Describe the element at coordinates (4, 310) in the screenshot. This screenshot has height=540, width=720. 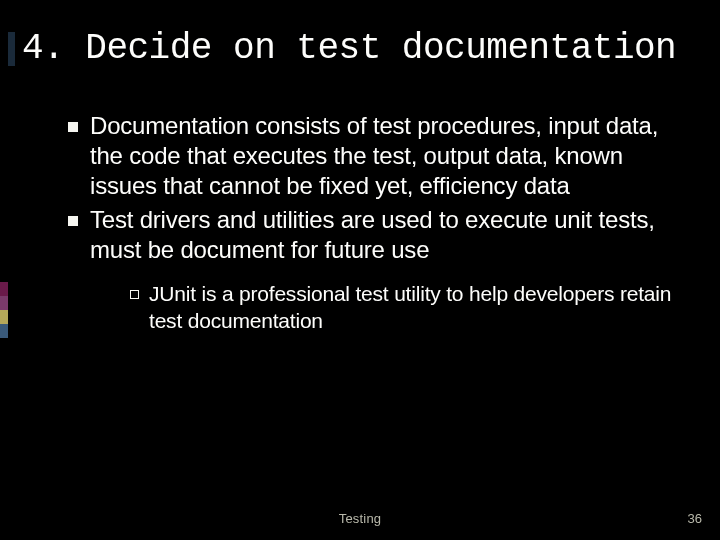
I see `accent-stripes` at that location.